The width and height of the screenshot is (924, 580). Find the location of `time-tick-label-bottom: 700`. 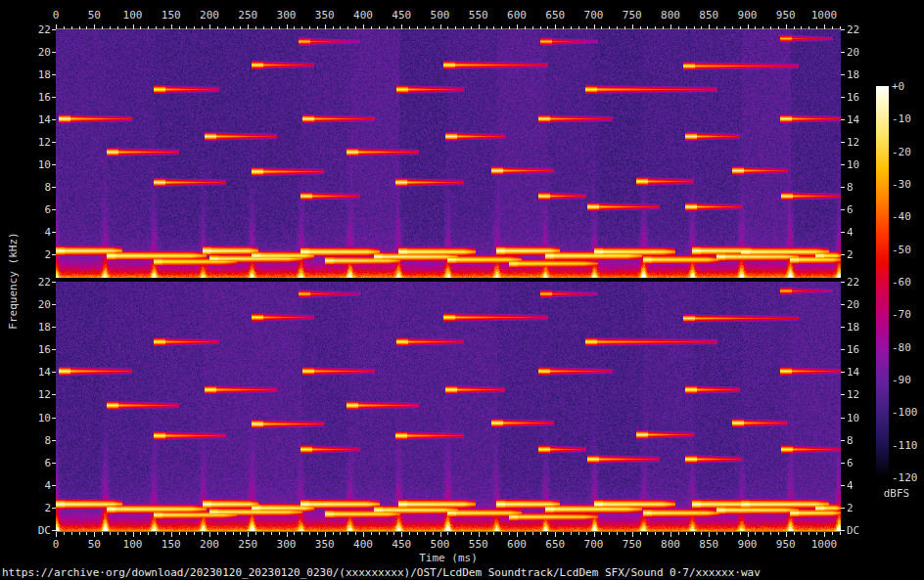

time-tick-label-bottom: 700 is located at coordinates (594, 544).